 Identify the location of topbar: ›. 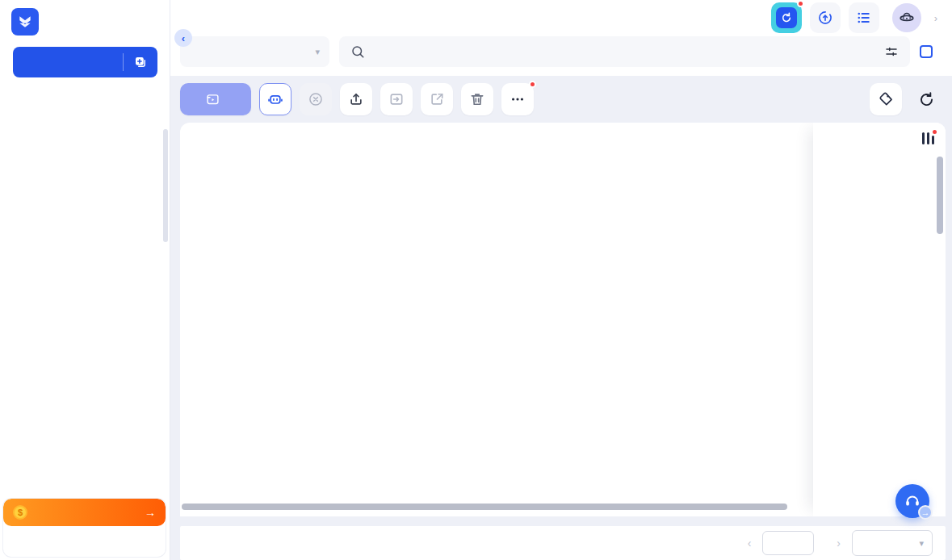
(561, 18).